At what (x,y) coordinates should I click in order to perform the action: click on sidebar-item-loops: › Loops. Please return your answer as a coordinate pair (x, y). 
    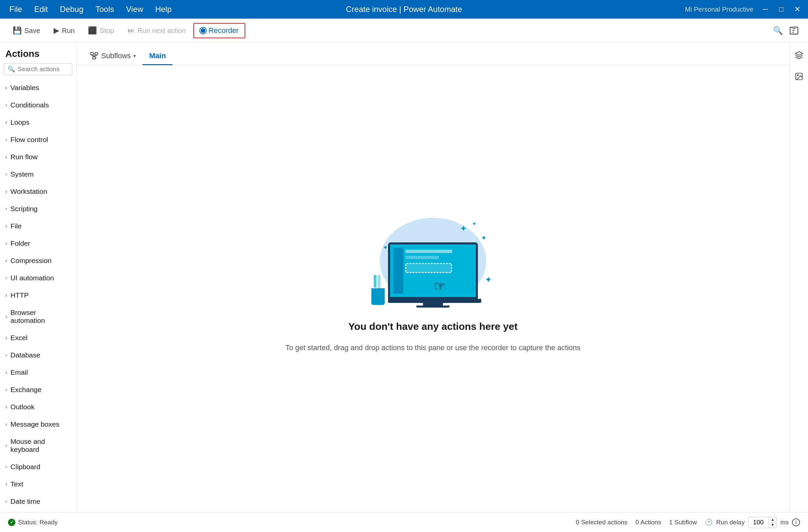
    Looking at the image, I should click on (38, 122).